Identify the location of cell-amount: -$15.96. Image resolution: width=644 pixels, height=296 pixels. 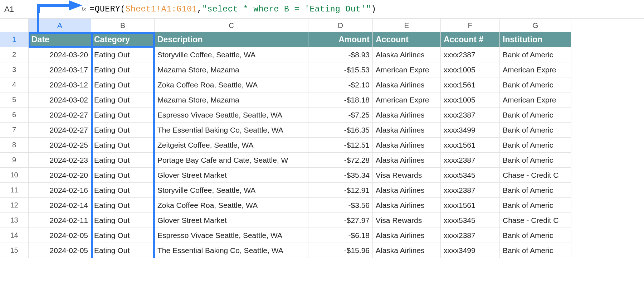
(341, 250).